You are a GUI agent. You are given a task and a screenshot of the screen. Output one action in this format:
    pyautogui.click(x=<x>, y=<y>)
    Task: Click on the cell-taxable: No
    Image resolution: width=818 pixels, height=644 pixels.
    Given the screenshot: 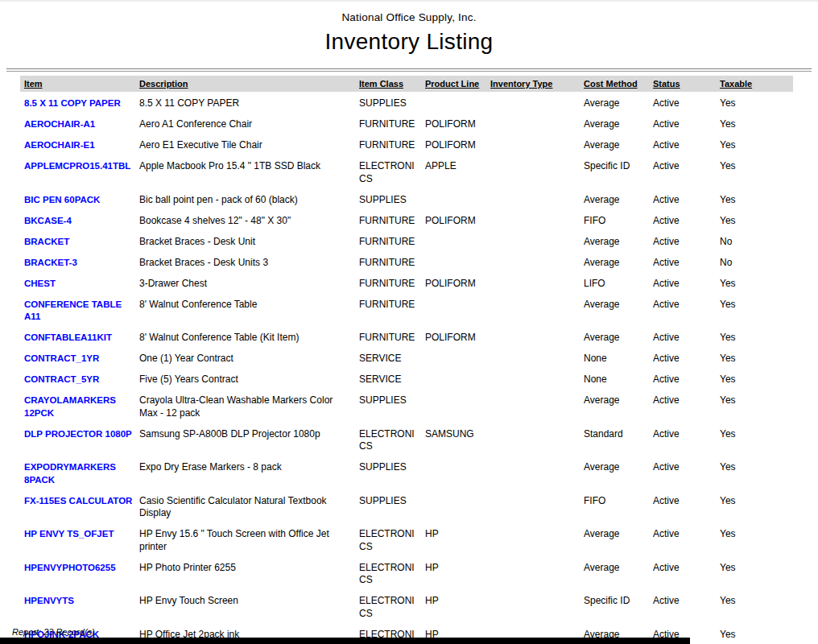 What is the action you would take?
    pyautogui.click(x=757, y=246)
    